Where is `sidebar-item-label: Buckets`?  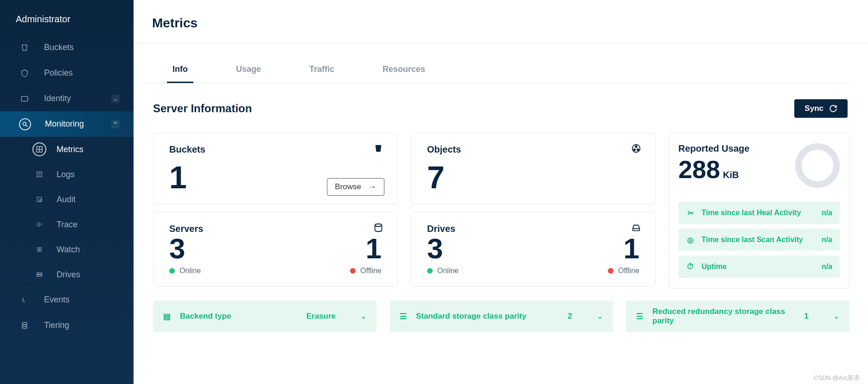
sidebar-item-label: Buckets is located at coordinates (59, 47).